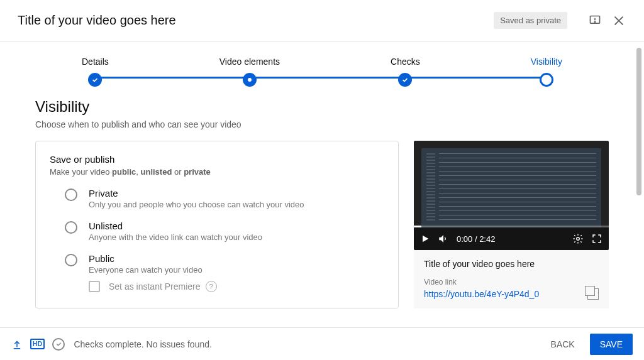  I want to click on footer-status-text: Checks complete. No issues found., so click(142, 344).